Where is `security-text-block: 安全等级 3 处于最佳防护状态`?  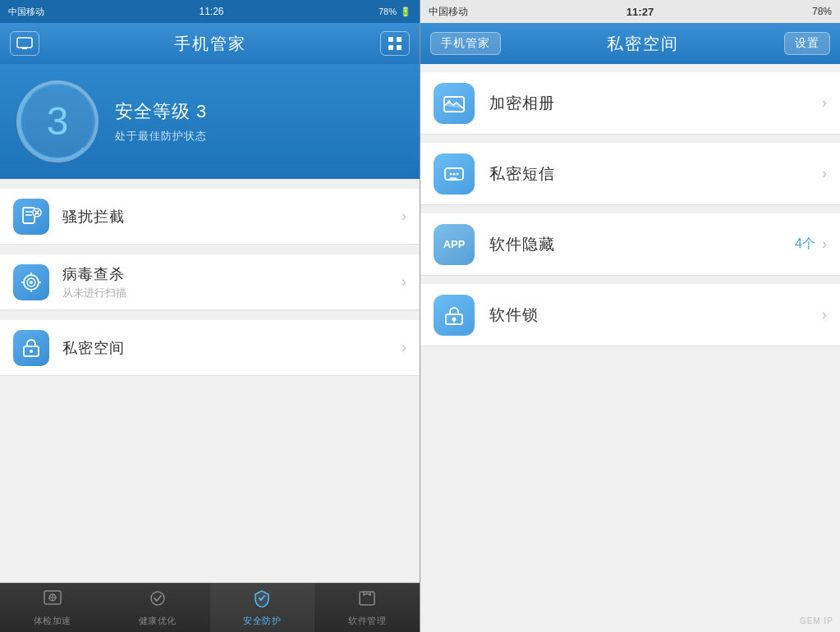
security-text-block: 安全等级 3 处于最佳防护状态 is located at coordinates (161, 121).